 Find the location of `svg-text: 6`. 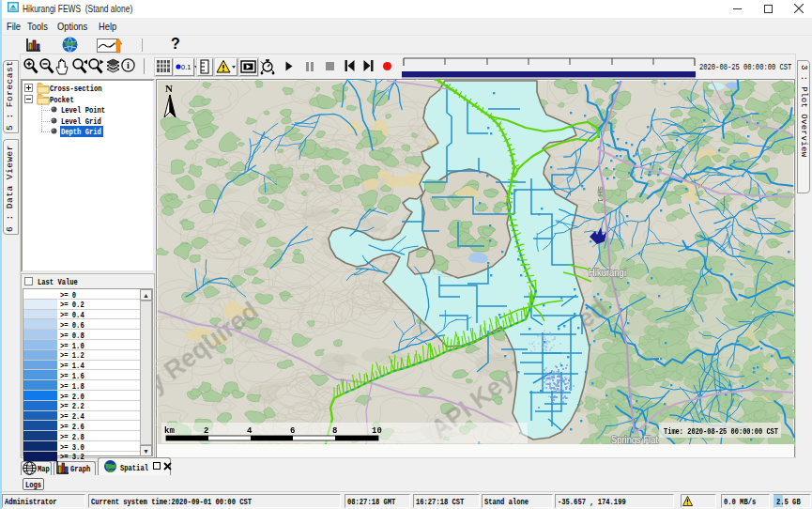

svg-text: 6 is located at coordinates (293, 431).